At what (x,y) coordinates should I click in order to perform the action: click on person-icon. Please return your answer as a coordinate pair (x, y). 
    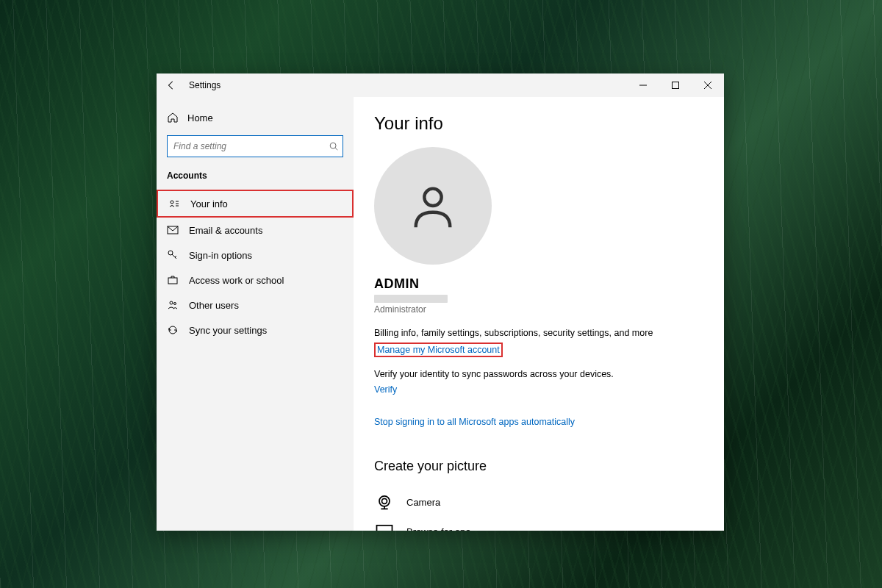
    Looking at the image, I should click on (433, 206).